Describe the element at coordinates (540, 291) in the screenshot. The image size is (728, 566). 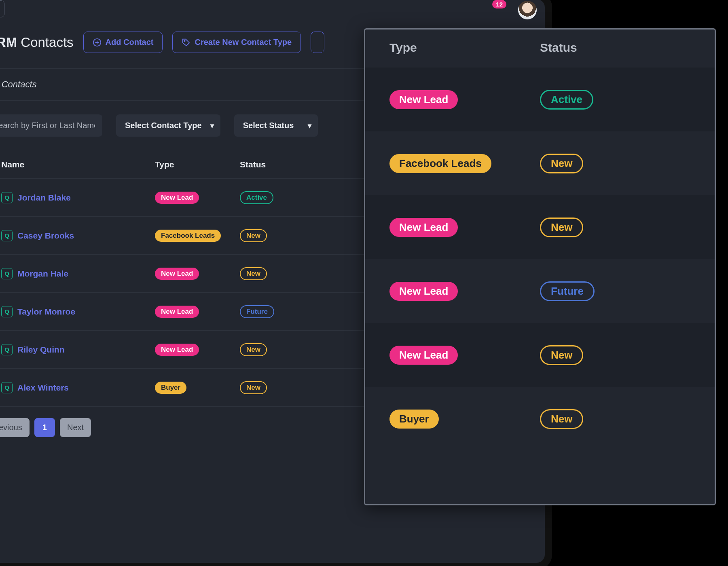
I see `overlay-row: New LeadFuture` at that location.